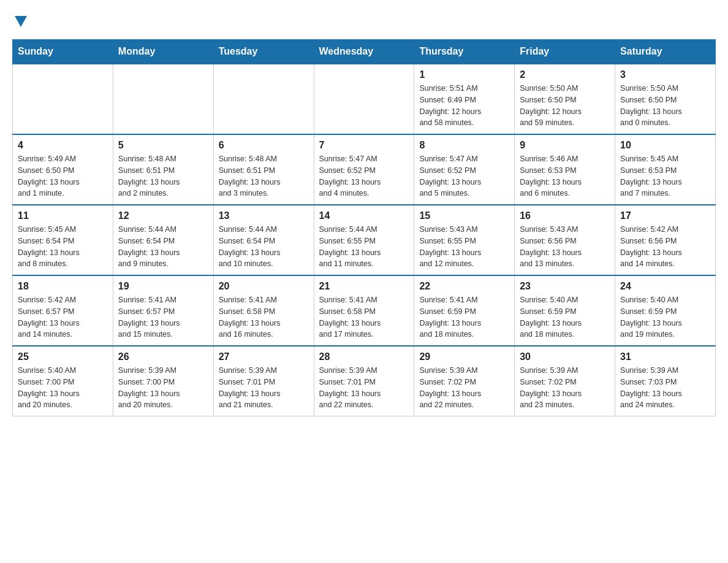  What do you see at coordinates (665, 216) in the screenshot?
I see `day-number: 17` at bounding box center [665, 216].